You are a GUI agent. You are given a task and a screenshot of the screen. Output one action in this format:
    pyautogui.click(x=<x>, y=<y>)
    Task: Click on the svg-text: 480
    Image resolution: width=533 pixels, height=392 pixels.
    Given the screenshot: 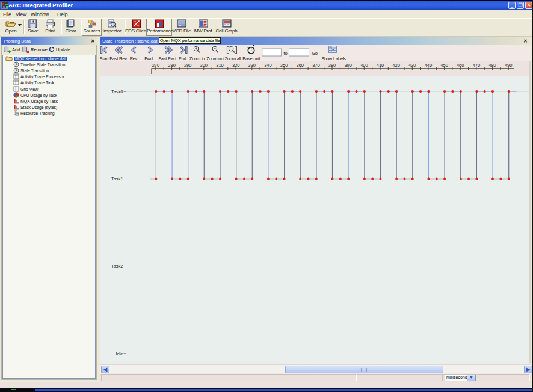 What is the action you would take?
    pyautogui.click(x=492, y=65)
    